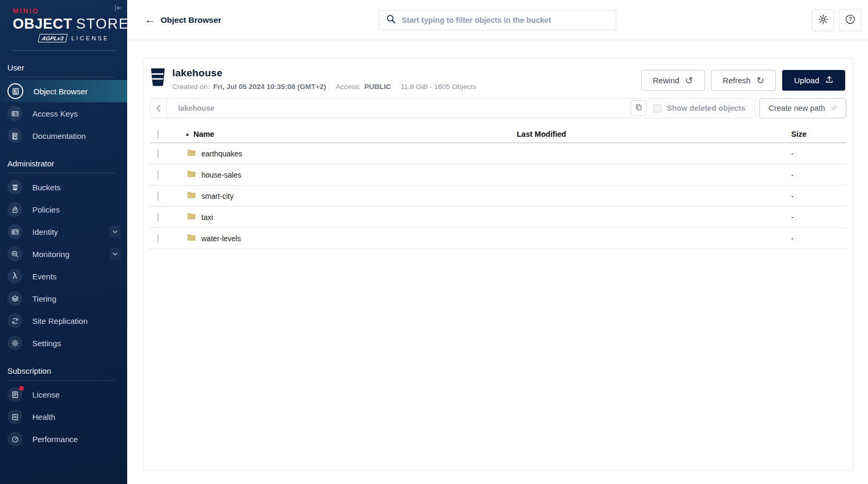 The image size is (868, 484). What do you see at coordinates (64, 439) in the screenshot?
I see `sidebar-item-performance: Performance` at bounding box center [64, 439].